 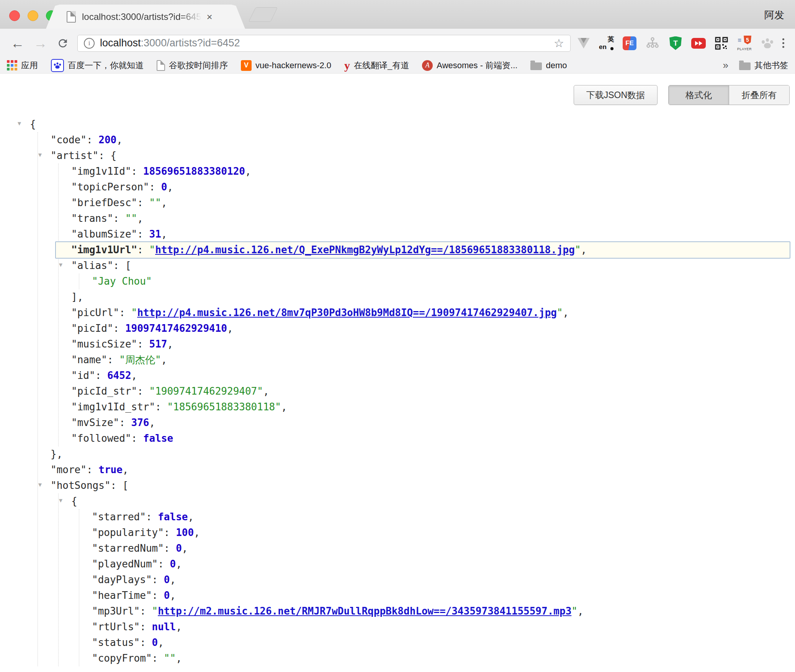 I want to click on json-key: "starredNum", so click(x=128, y=548).